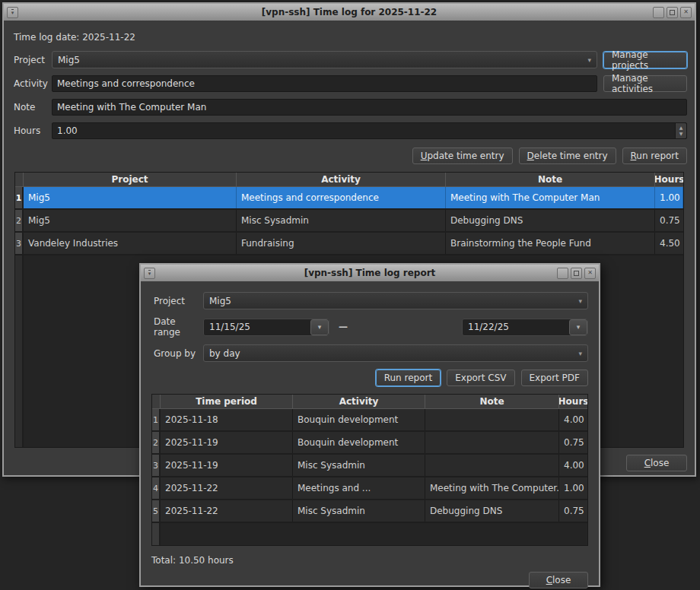  I want to click on export-pdf-button: Export PDF, so click(555, 378).